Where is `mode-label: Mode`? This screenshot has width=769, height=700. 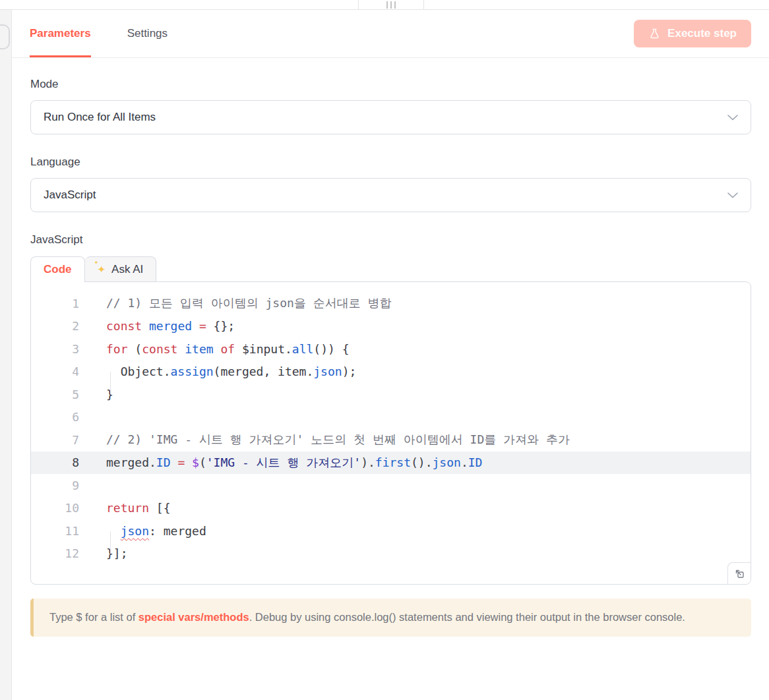
mode-label: Mode is located at coordinates (390, 84).